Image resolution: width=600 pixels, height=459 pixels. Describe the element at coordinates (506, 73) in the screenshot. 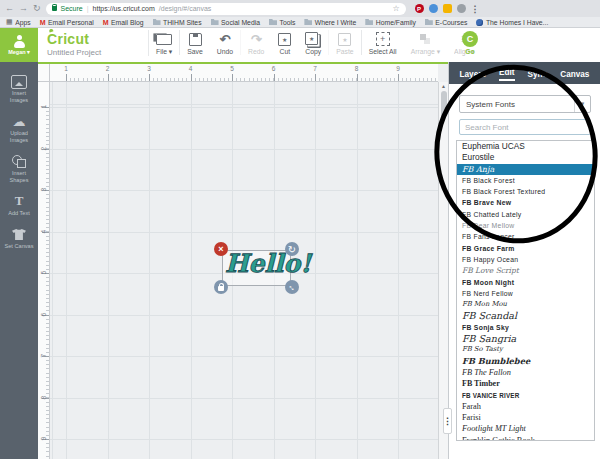

I see `panel-tab: Edit` at that location.